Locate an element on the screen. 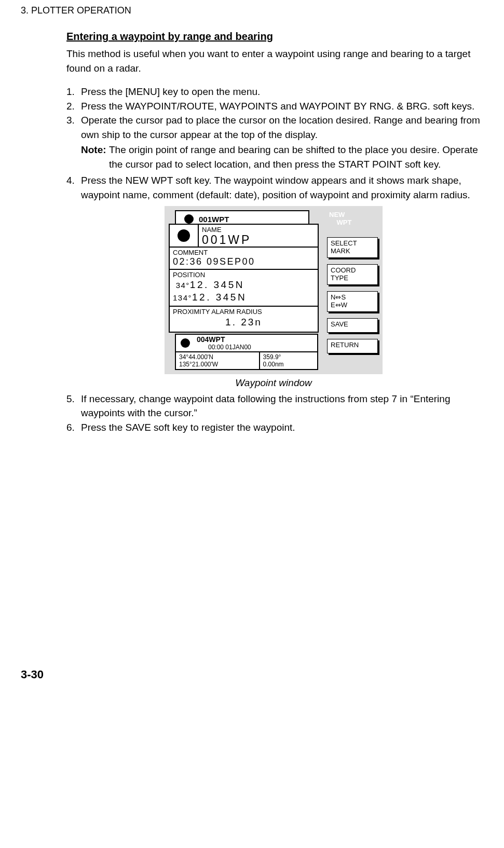 Image resolution: width=504 pixels, height=848 pixels. bottom-bearing: 359.9° is located at coordinates (289, 357).